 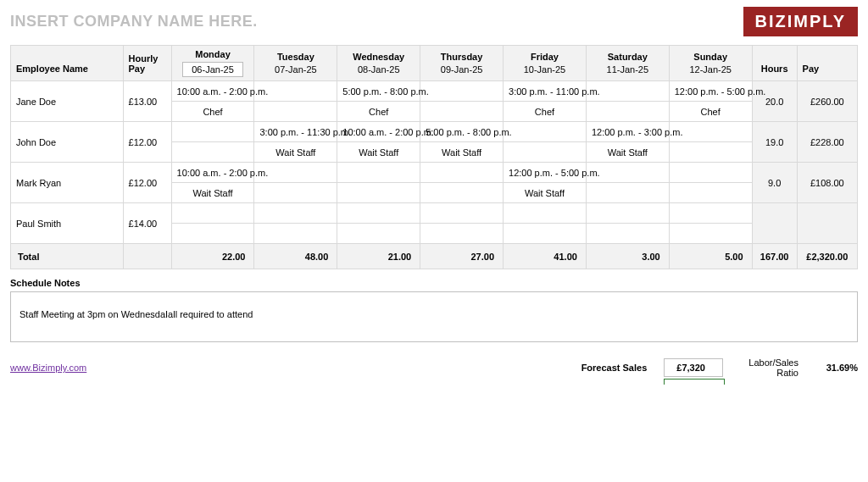 I want to click on hourly-pay-cell: £13.00, so click(x=147, y=102).